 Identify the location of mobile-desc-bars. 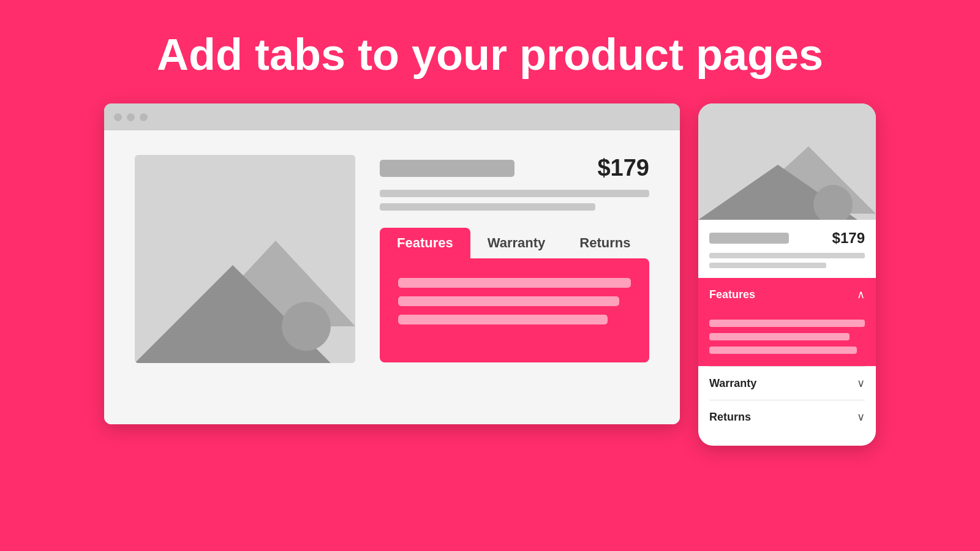
(787, 261).